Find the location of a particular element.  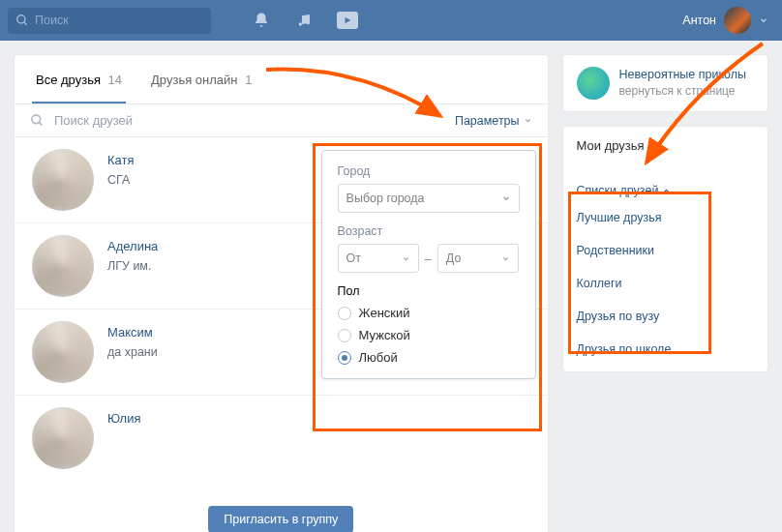

music-icon is located at coordinates (304, 20).